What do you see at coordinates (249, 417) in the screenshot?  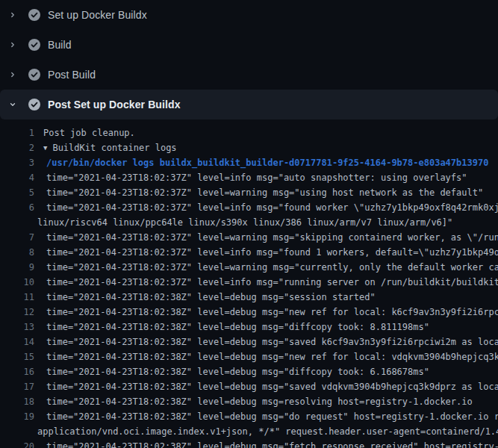 I see `log-row: 19time="2021-04-23T18:02:38Z" level=debu…` at bounding box center [249, 417].